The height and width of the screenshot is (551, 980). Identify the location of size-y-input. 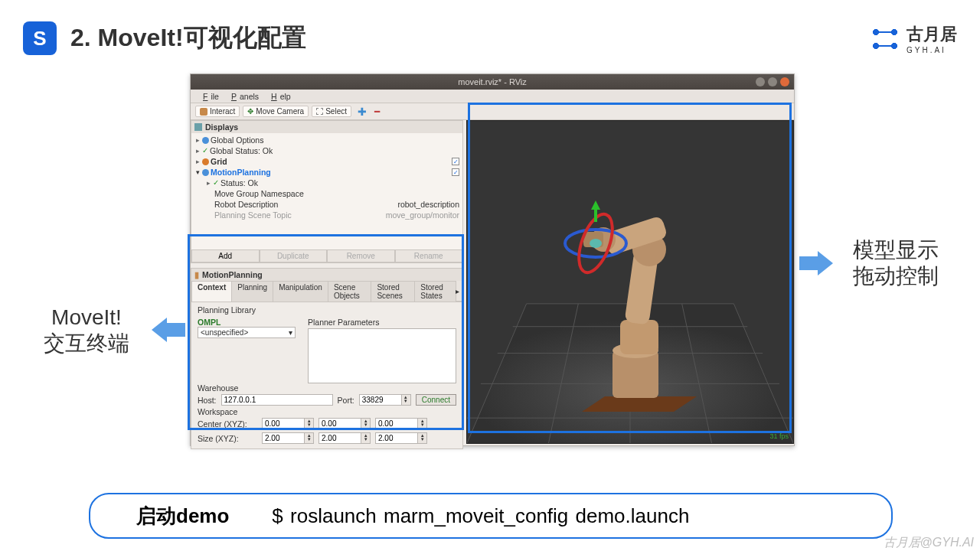
(340, 438).